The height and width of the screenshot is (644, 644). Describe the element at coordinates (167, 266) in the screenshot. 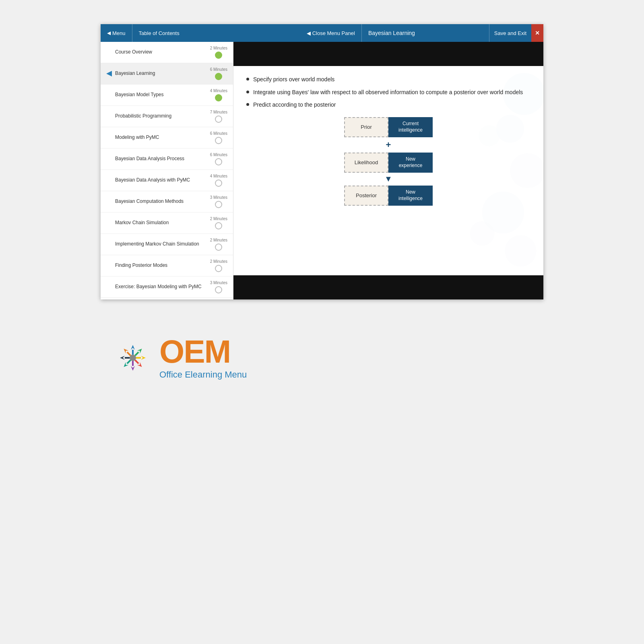

I see `sidebar-item-finding-posterior-modes: Finding Posterior Modes2 Minutes` at that location.